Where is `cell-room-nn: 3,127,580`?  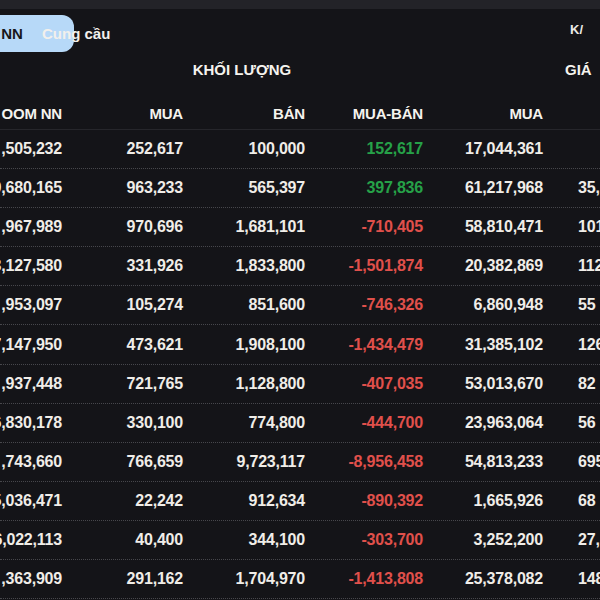 cell-room-nn: 3,127,580 is located at coordinates (31, 266).